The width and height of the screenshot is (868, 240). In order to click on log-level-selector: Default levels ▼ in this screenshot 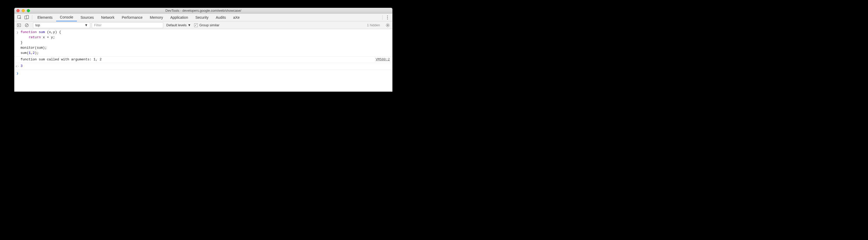, I will do `click(179, 25)`.